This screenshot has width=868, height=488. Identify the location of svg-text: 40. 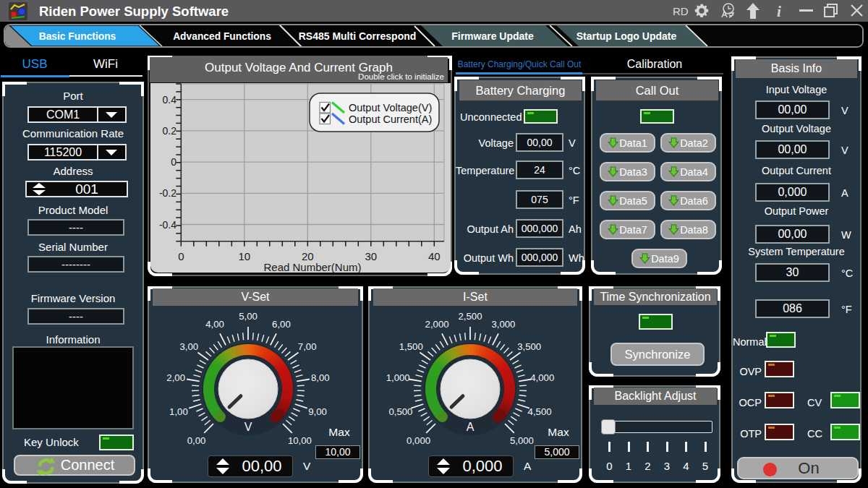
(434, 256).